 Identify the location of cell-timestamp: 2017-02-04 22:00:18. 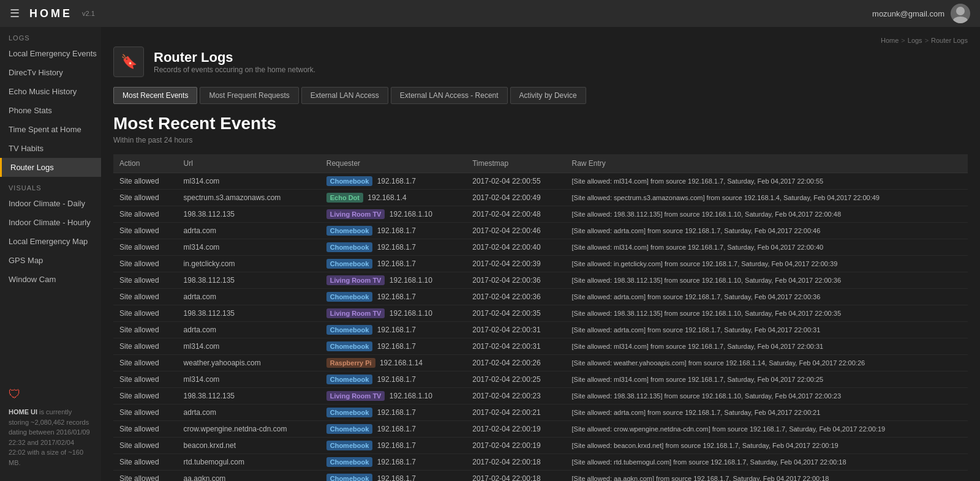
(516, 476).